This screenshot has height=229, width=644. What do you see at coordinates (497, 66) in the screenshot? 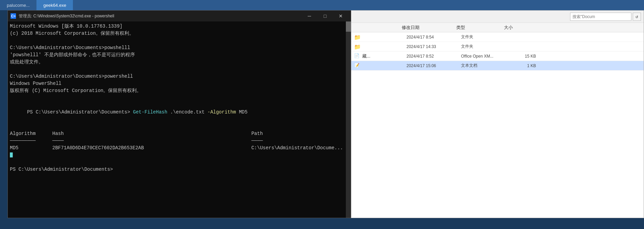
I see `list-item: 📝 2024/4/17 15:06 文本文档 1 KB` at bounding box center [497, 66].